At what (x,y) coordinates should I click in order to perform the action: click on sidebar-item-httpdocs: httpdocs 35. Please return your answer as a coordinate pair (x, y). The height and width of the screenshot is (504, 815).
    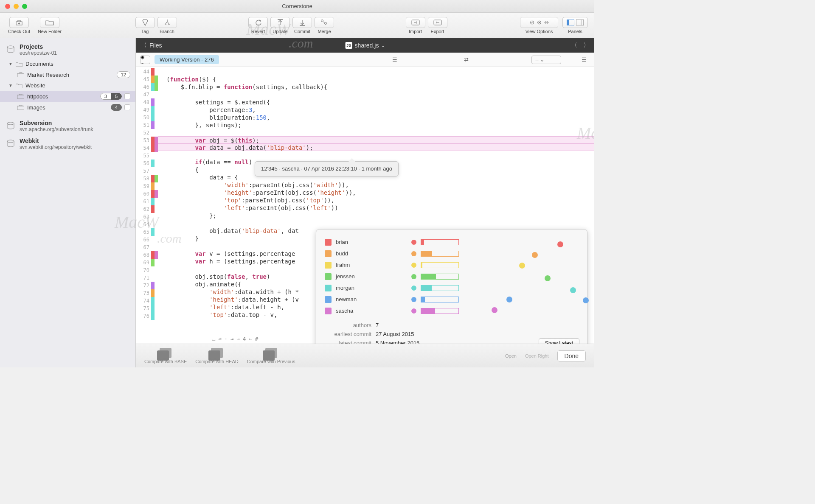
    Looking at the image, I should click on (68, 96).